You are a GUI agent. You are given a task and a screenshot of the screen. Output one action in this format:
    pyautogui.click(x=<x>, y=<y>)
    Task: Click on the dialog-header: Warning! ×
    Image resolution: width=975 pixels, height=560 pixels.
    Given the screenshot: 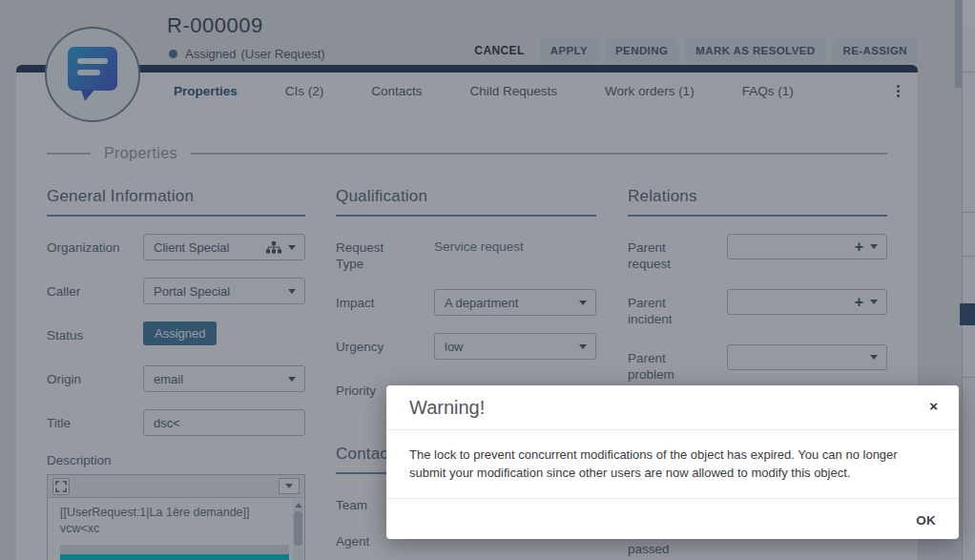 What is the action you would take?
    pyautogui.click(x=673, y=408)
    